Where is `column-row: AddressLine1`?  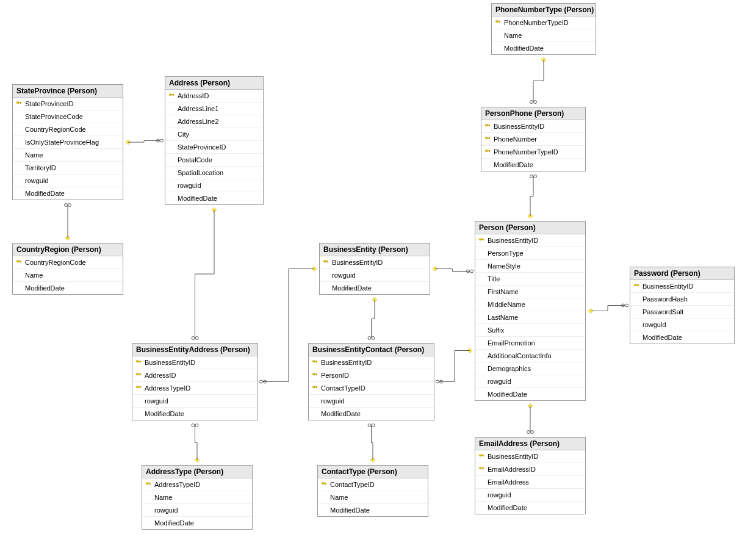
column-row: AddressLine1 is located at coordinates (214, 109).